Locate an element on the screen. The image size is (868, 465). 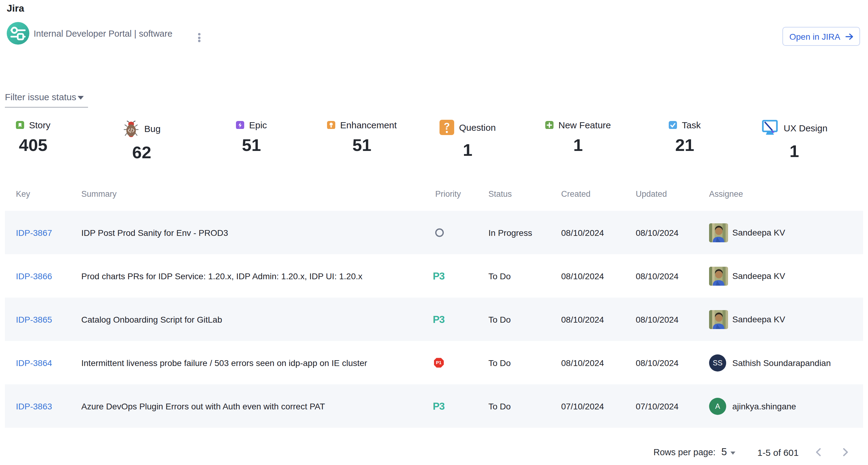
issue-type-label: Task is located at coordinates (691, 125).